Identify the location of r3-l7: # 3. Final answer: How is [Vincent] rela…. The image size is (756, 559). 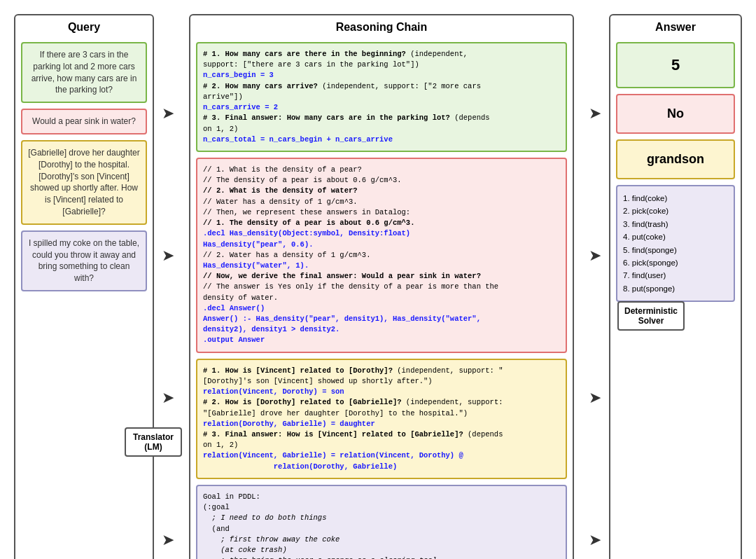
(335, 434).